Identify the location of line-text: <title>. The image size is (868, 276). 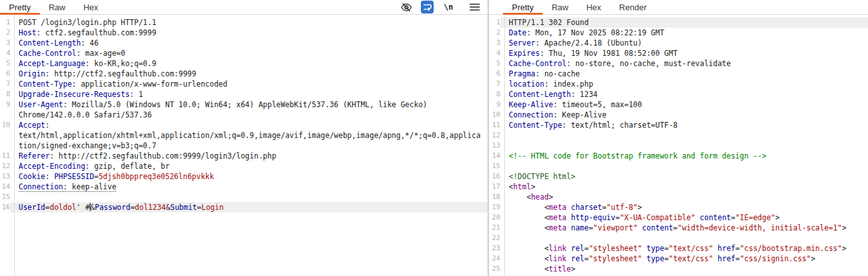
(684, 269).